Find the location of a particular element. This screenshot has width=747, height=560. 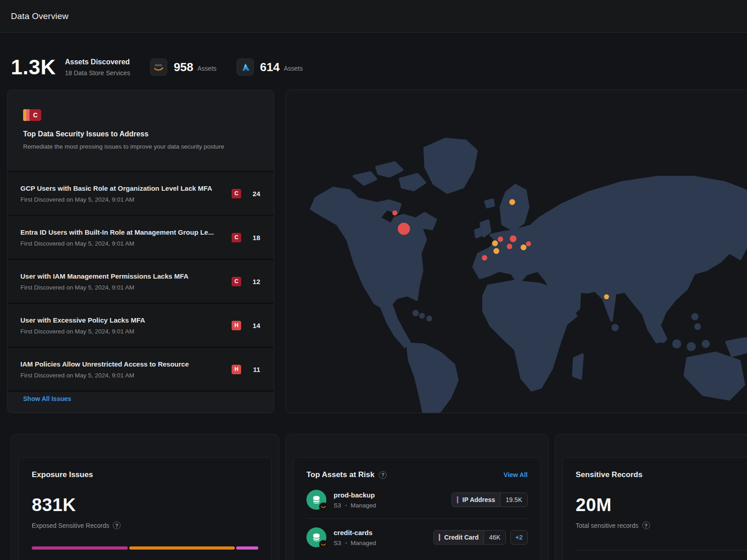

severity-stack-icon: C is located at coordinates (141, 115).